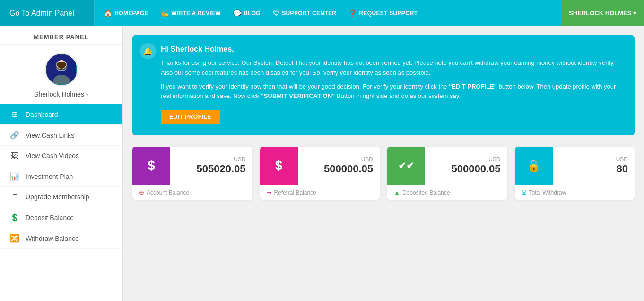 This screenshot has height=301, width=644. I want to click on deposited-balance-currency: USD, so click(466, 159).